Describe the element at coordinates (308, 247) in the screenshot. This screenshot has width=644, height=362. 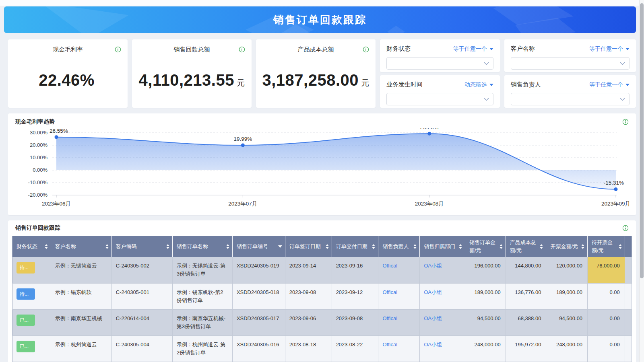
I see `column-header-6: 订单签订日期` at that location.